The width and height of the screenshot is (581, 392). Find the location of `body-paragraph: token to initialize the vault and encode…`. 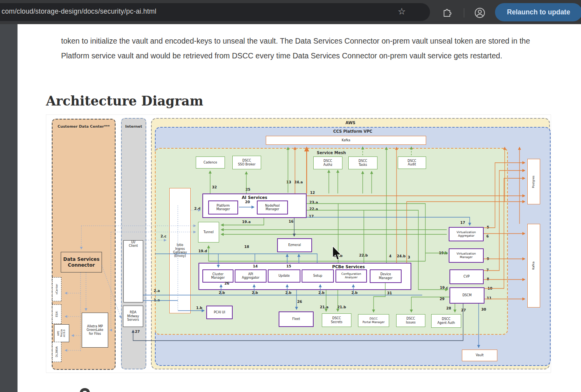

body-paragraph: token to initialize the vault and encode… is located at coordinates (309, 48).